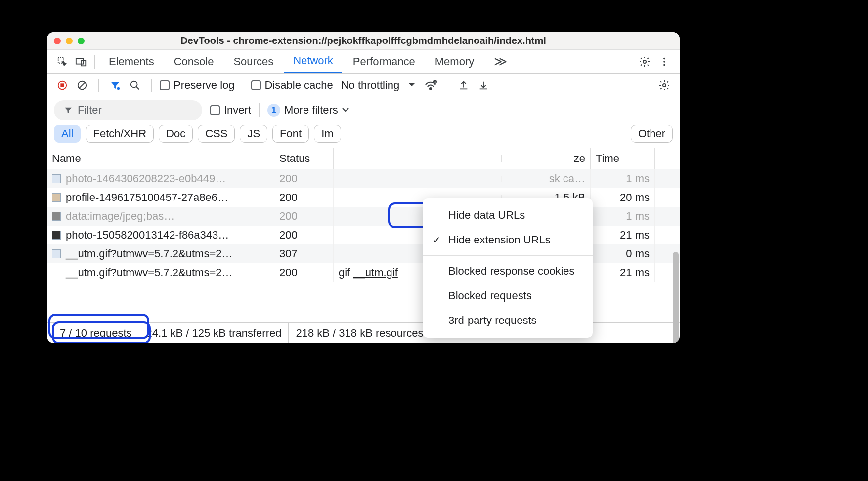  Describe the element at coordinates (128, 110) in the screenshot. I see `filter-input: Filter` at that location.